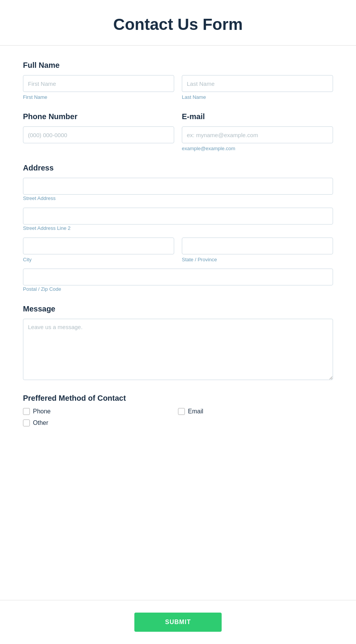  What do you see at coordinates (257, 250) in the screenshot?
I see `state-col: State / Province` at bounding box center [257, 250].